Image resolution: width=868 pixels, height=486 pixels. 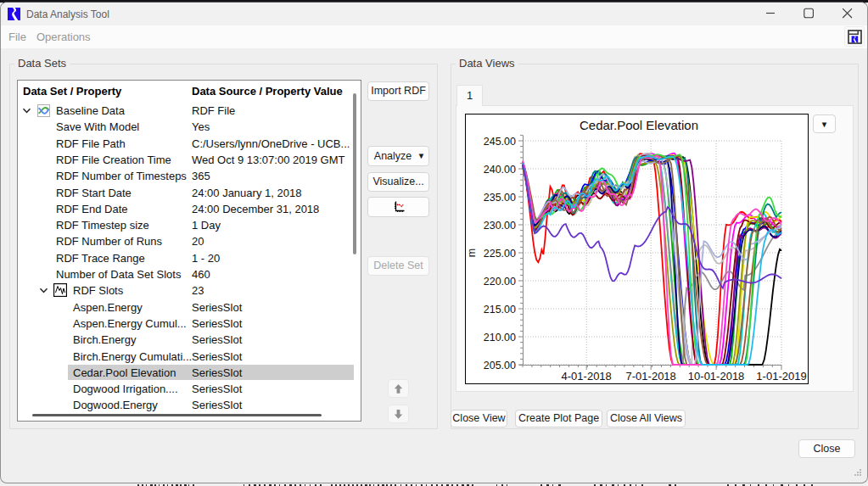 What do you see at coordinates (500, 338) in the screenshot?
I see `svg-text: 210.00` at bounding box center [500, 338].